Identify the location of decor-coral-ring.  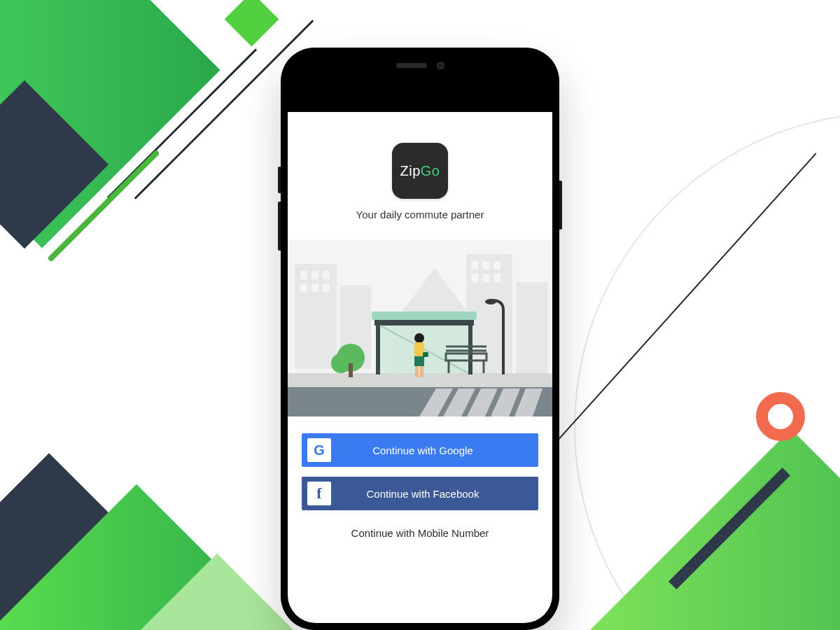
(780, 416).